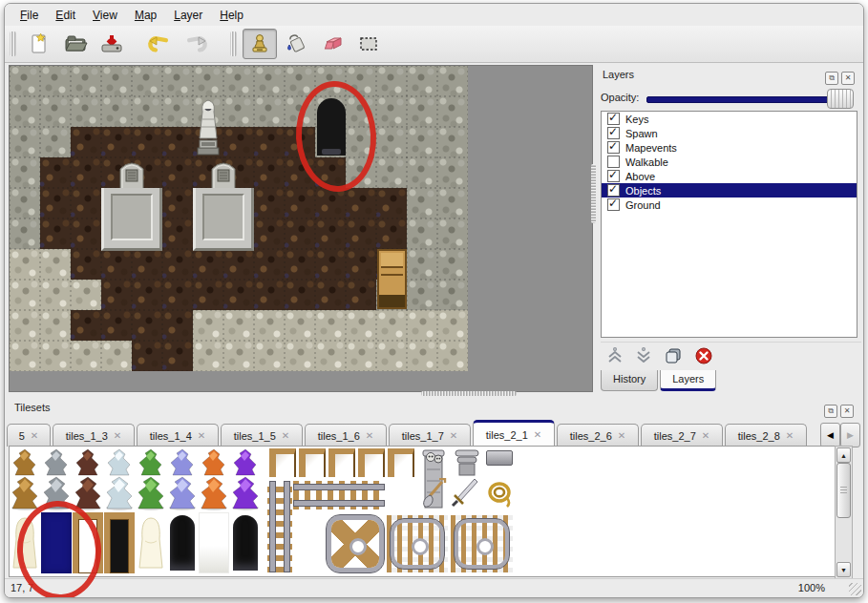 The width and height of the screenshot is (868, 603). Describe the element at coordinates (13, 44) in the screenshot. I see `toolbar-handle` at that location.